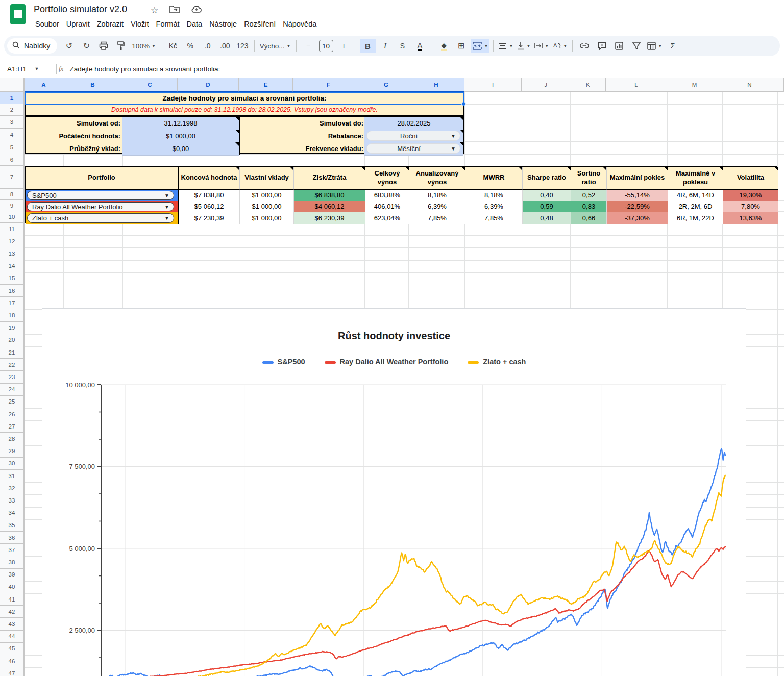 Image resolution: width=784 pixels, height=676 pixels. Describe the element at coordinates (330, 207) in the screenshot. I see `table-cell: $4 060,12` at that location.